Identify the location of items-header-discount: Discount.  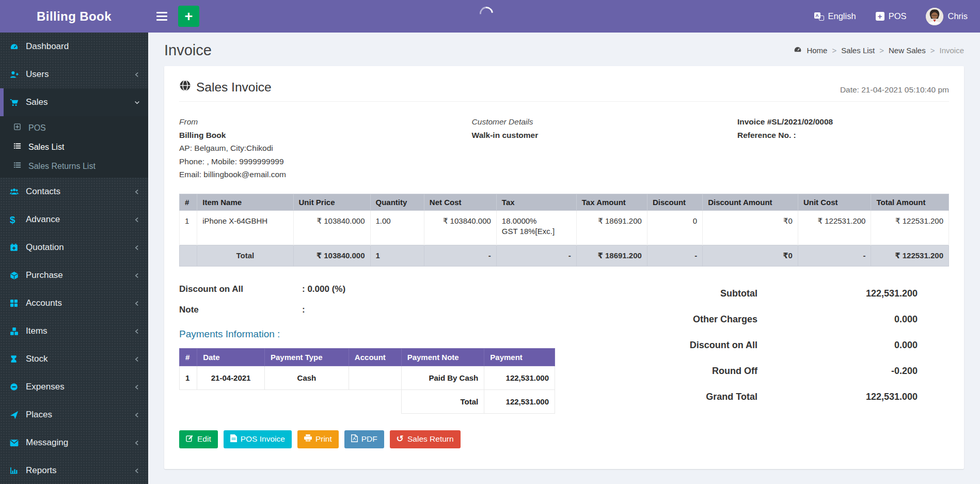
(674, 202).